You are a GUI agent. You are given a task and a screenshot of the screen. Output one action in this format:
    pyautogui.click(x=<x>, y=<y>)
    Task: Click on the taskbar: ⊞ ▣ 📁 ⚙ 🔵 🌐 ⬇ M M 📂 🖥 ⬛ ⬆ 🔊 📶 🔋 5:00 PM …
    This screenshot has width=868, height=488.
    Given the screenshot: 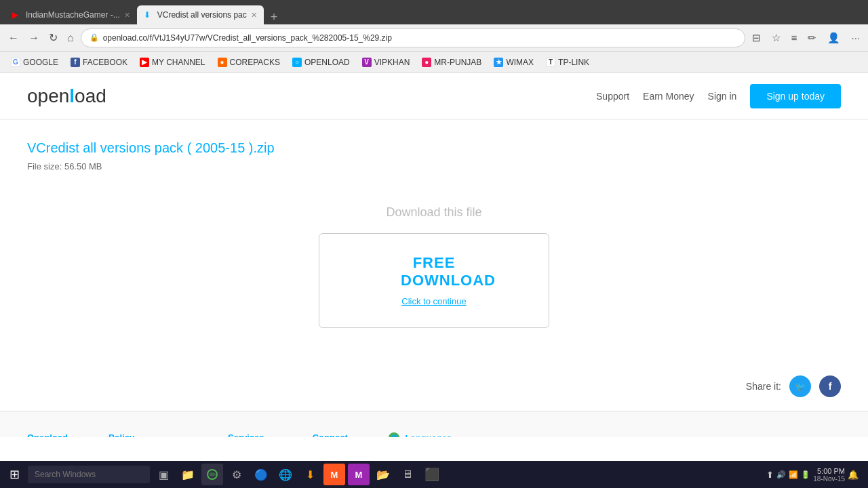 What is the action you would take?
    pyautogui.click(x=434, y=474)
    